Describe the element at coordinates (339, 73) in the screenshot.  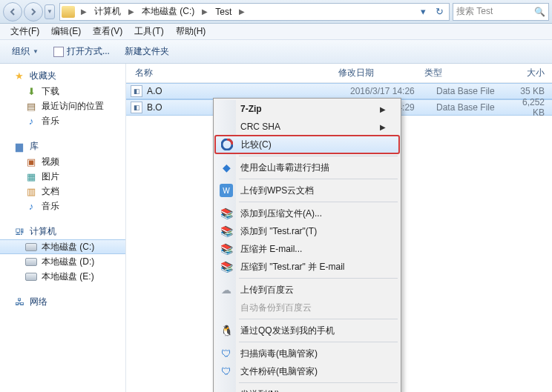
I see `column-headers: 名称 修改日期 类型 大小` at that location.